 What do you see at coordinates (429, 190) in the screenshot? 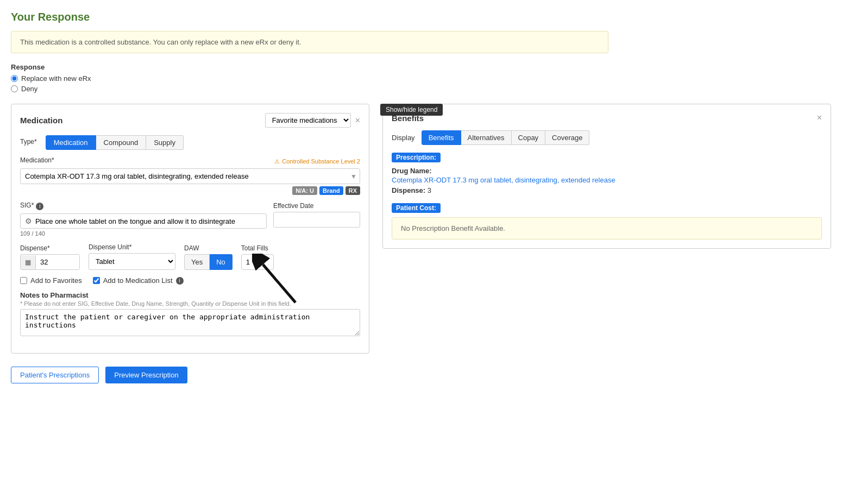
I see `benefits-dispense-value: 3` at bounding box center [429, 190].